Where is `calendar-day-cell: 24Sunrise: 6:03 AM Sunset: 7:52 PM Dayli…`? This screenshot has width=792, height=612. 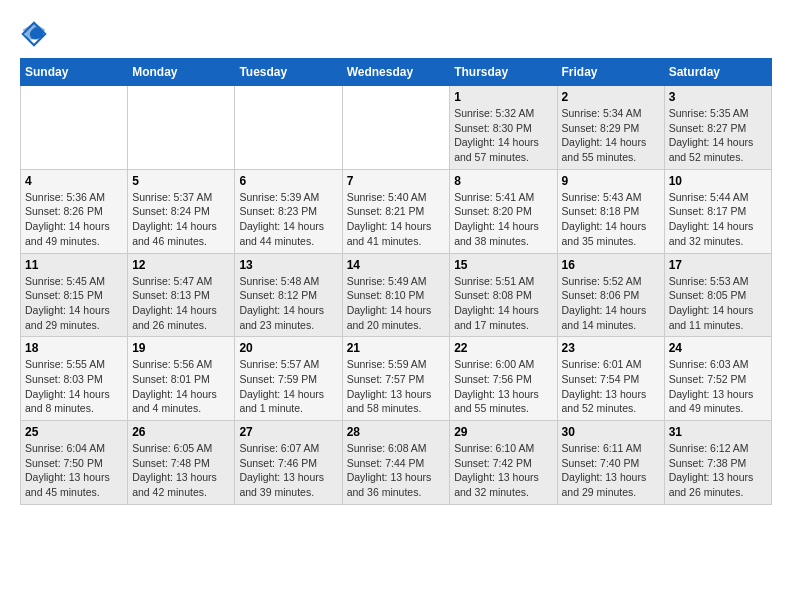 calendar-day-cell: 24Sunrise: 6:03 AM Sunset: 7:52 PM Dayli… is located at coordinates (718, 379).